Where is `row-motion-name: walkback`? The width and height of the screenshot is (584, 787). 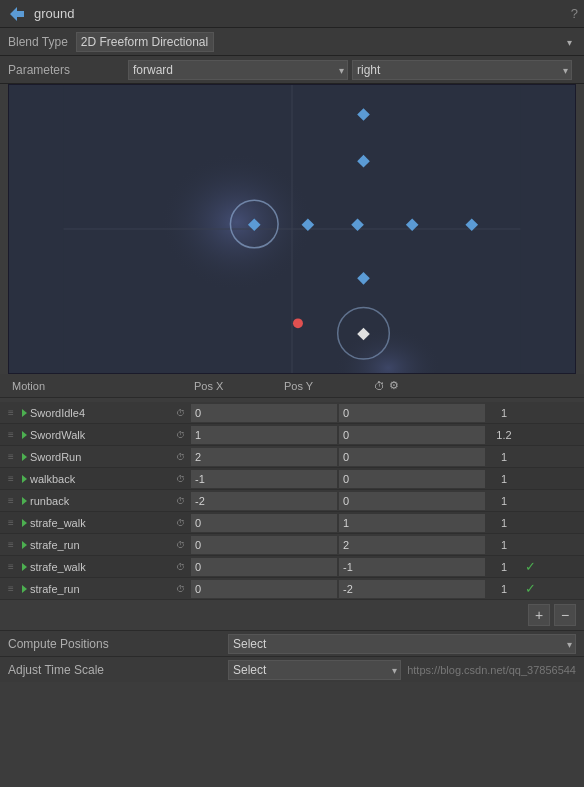
row-motion-name: walkback is located at coordinates (96, 479).